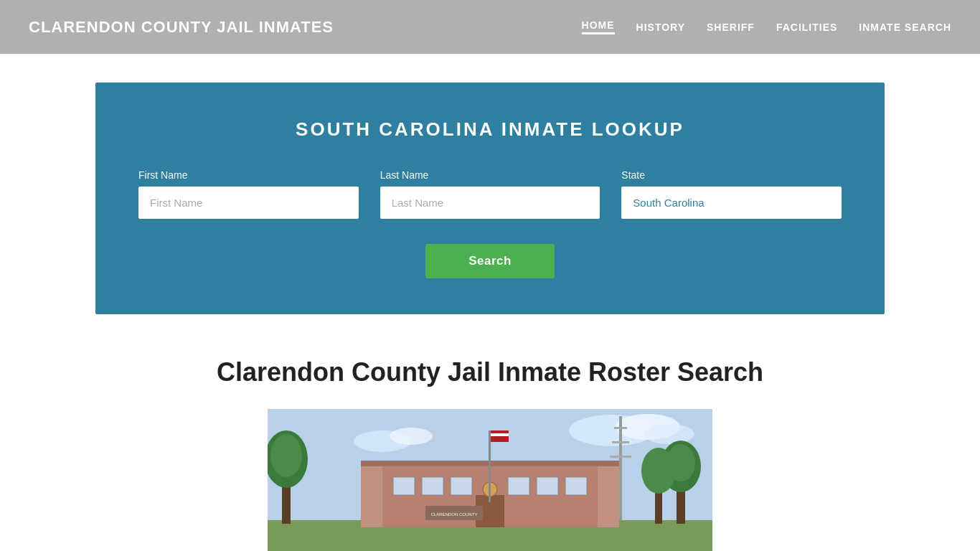  What do you see at coordinates (490, 194) in the screenshot?
I see `search-fields-row: First Name Last Name State` at bounding box center [490, 194].